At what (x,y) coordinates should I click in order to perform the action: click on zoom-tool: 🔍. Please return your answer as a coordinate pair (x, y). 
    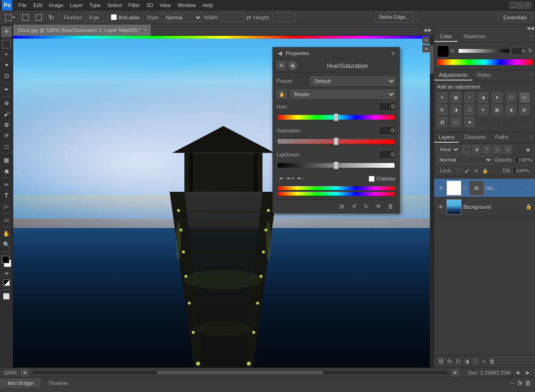
    Looking at the image, I should click on (7, 245).